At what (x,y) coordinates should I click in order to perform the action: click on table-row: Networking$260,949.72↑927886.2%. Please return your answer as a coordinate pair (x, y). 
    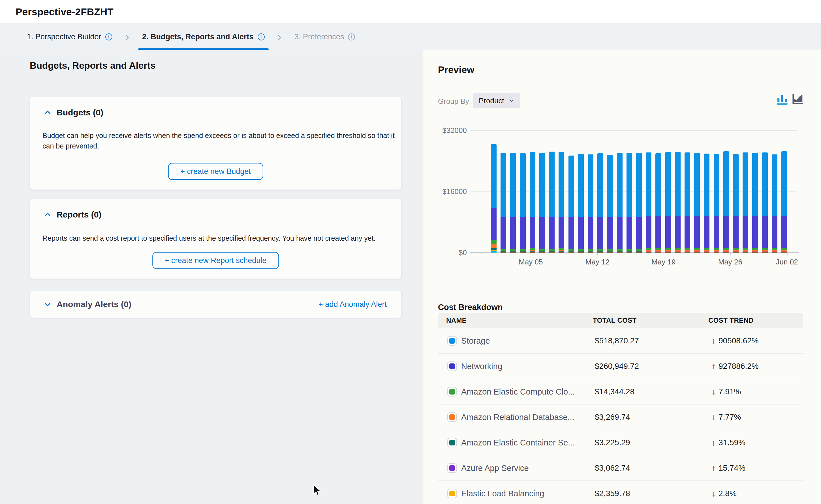
    Looking at the image, I should click on (621, 366).